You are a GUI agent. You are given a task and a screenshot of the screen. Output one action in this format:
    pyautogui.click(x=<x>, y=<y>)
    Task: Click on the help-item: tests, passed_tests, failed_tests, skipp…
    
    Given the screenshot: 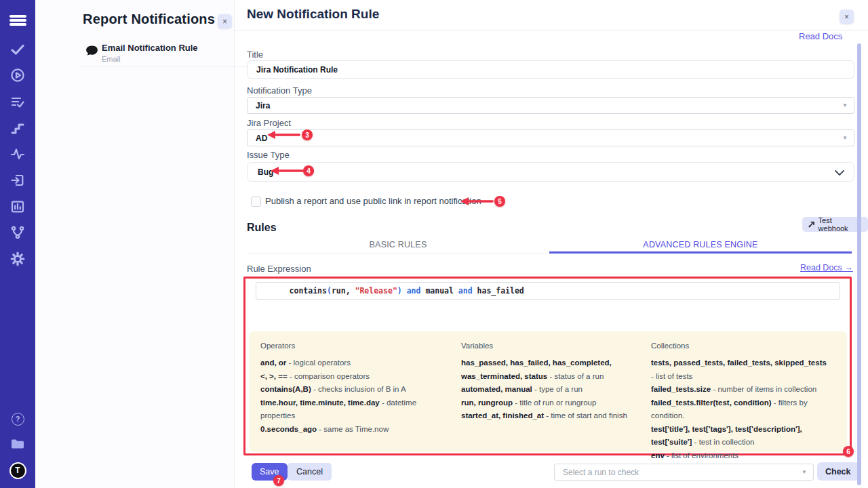 What is the action you would take?
    pyautogui.click(x=739, y=370)
    